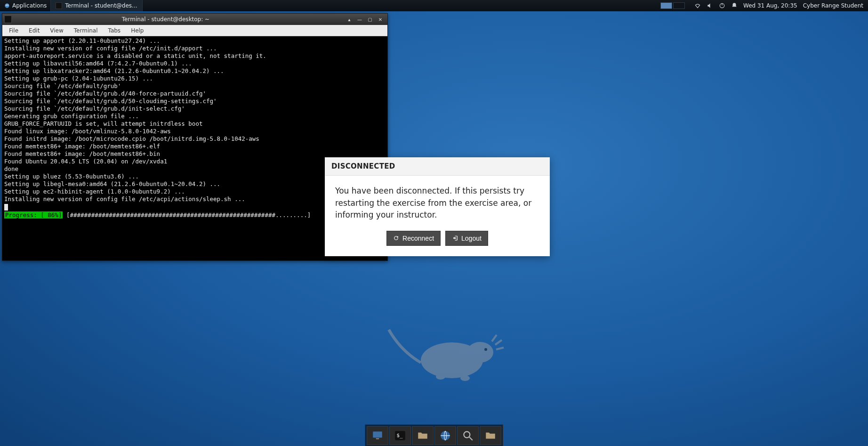  I want to click on close-button: ✕, so click(380, 19).